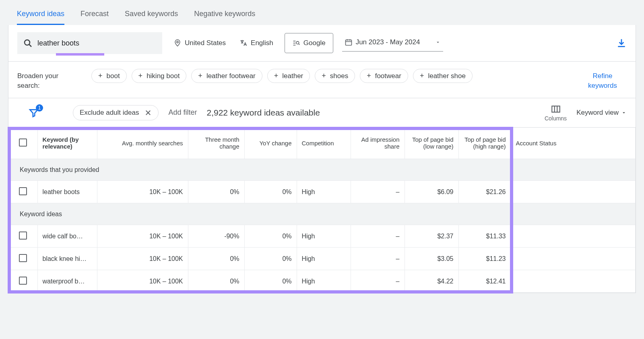 The height and width of the screenshot is (339, 644). What do you see at coordinates (384, 76) in the screenshot?
I see `broaden-chip: +footwear` at bounding box center [384, 76].